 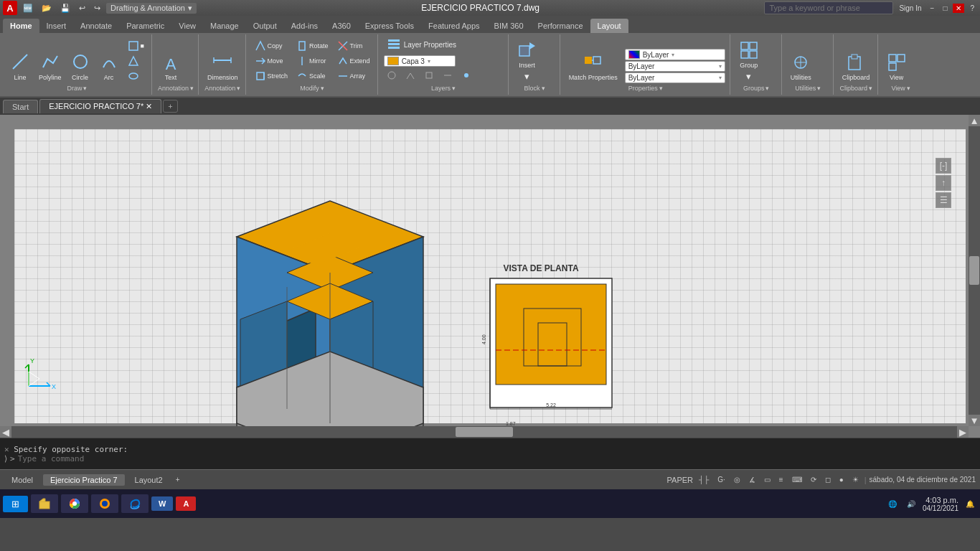 What do you see at coordinates (610, 26) in the screenshot?
I see `tab-layout: Layout` at bounding box center [610, 26].